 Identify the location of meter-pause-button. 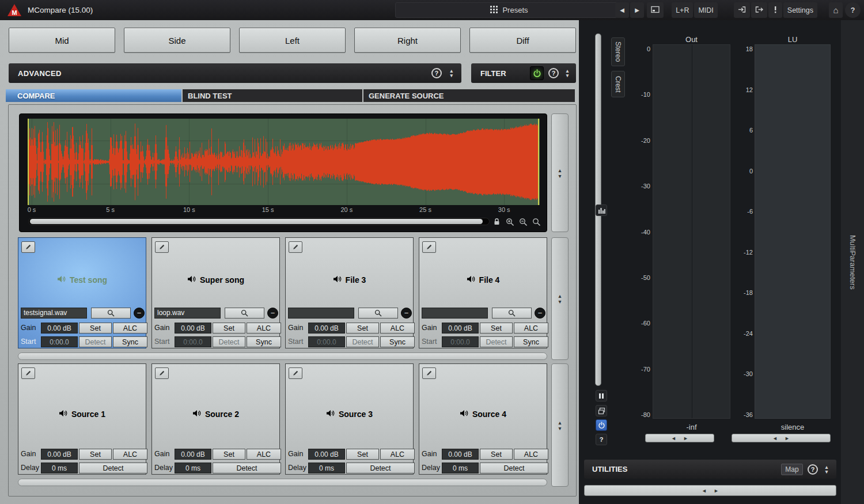
(601, 396).